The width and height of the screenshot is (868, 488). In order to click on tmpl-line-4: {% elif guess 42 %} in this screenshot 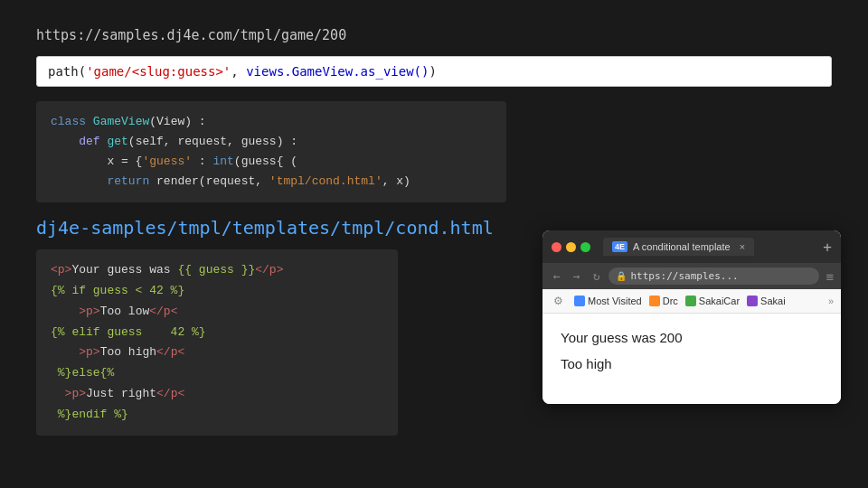, I will do `click(217, 333)`.